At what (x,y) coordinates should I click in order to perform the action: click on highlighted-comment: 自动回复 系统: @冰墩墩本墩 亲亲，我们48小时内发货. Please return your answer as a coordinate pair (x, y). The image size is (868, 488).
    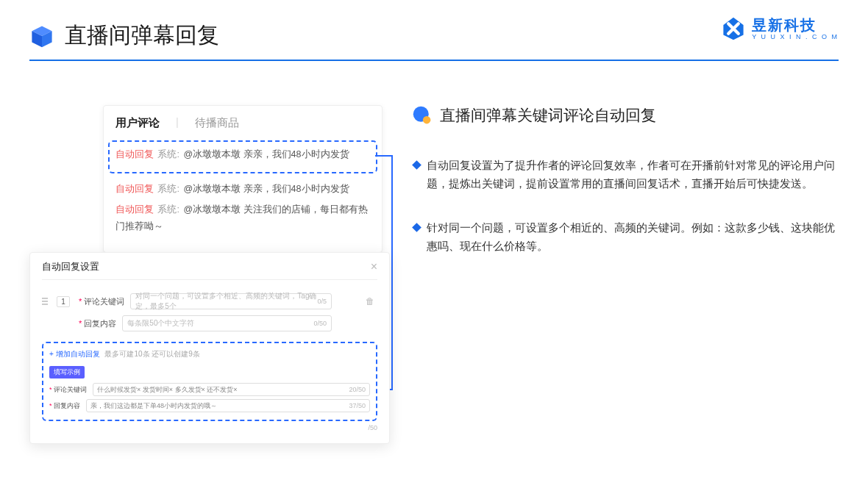
    Looking at the image, I should click on (243, 157).